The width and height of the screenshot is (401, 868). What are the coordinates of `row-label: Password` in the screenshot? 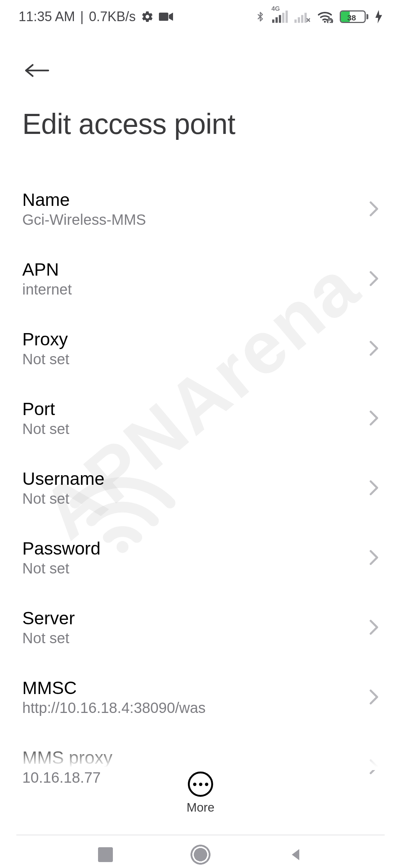 It's located at (191, 548).